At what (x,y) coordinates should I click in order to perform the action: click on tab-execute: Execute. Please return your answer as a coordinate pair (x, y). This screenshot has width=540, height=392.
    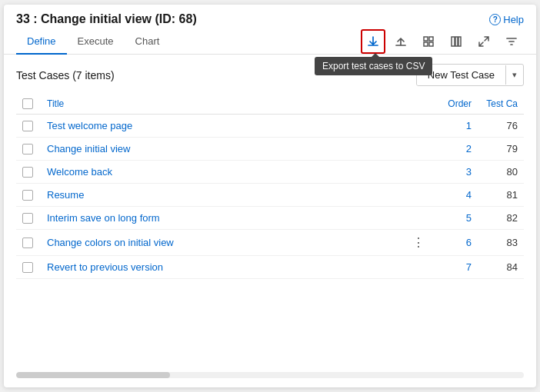
    Looking at the image, I should click on (95, 42).